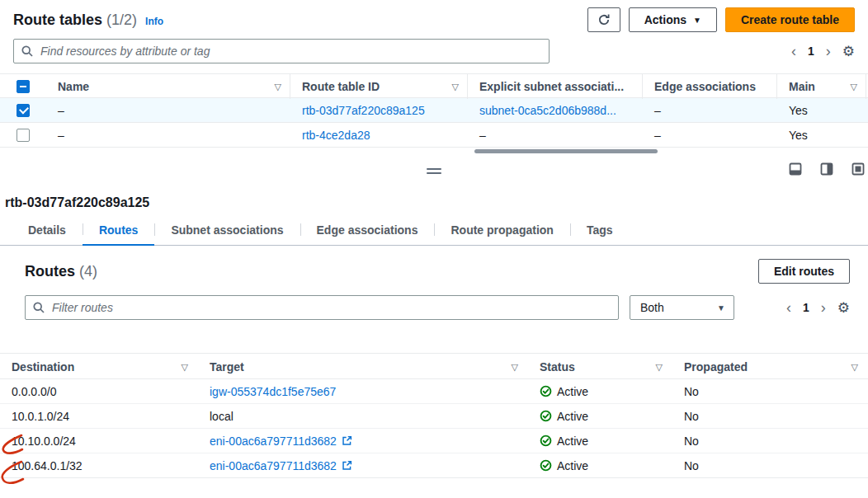 Image resolution: width=868 pixels, height=498 pixels. What do you see at coordinates (434, 441) in the screenshot?
I see `route-row: 10.10.0.0/24 eni-00ac6a797711d3682` at bounding box center [434, 441].